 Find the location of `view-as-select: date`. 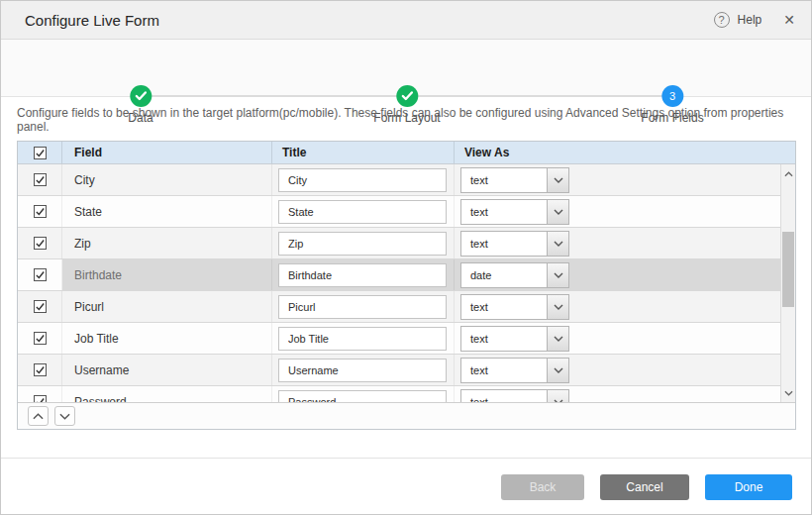

view-as-select: date is located at coordinates (515, 275).